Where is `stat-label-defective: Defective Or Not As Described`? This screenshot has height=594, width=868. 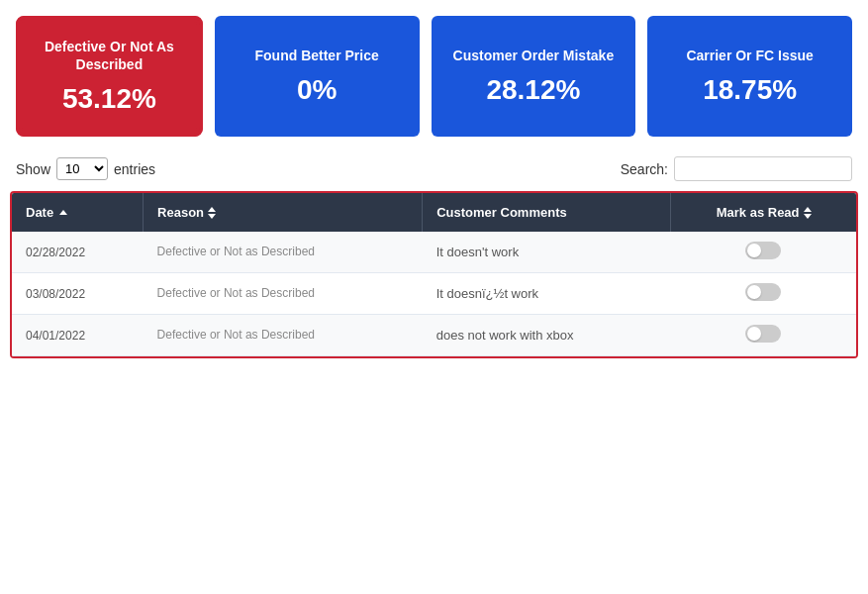
stat-label-defective: Defective Or Not As Described is located at coordinates (109, 55).